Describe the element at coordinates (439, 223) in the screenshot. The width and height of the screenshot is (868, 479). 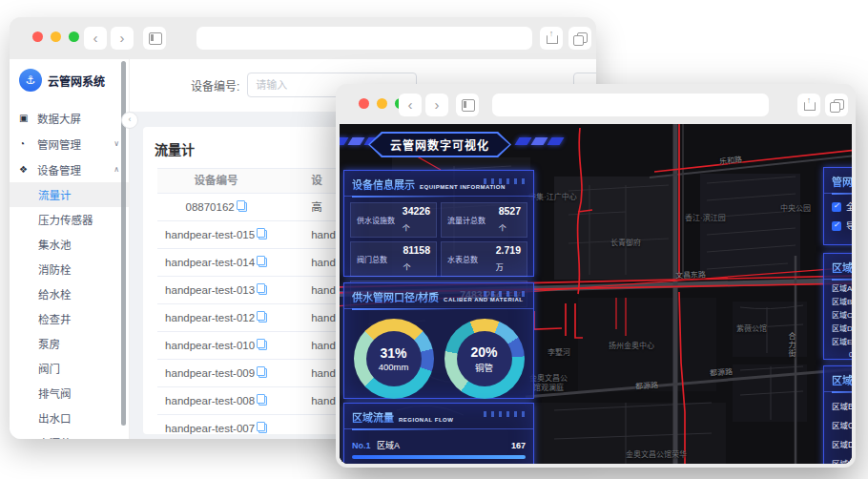
I see `equipment-info-panel: 设备信息展示 EQUIPMENT INFORMATION 供水设施数 34226…` at that location.